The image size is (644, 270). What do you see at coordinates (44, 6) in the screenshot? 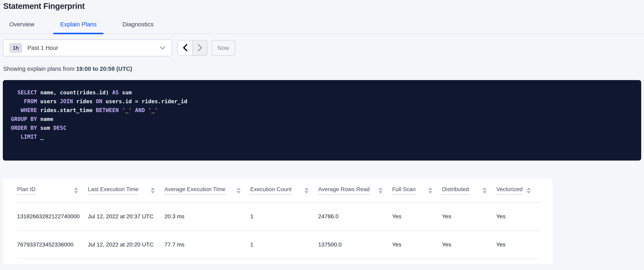
I see `page-title: Statement Fingerprint` at bounding box center [44, 6].